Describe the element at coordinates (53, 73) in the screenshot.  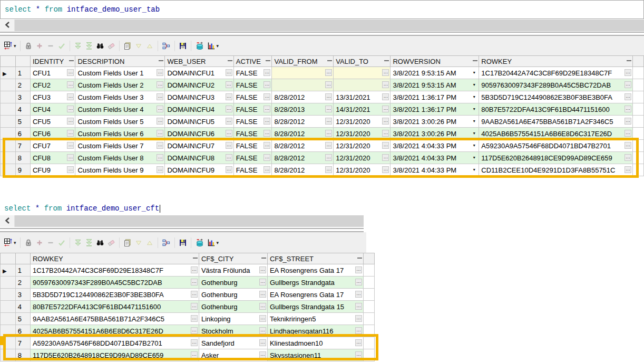
I see `grid-cell: CFU1…` at that location.